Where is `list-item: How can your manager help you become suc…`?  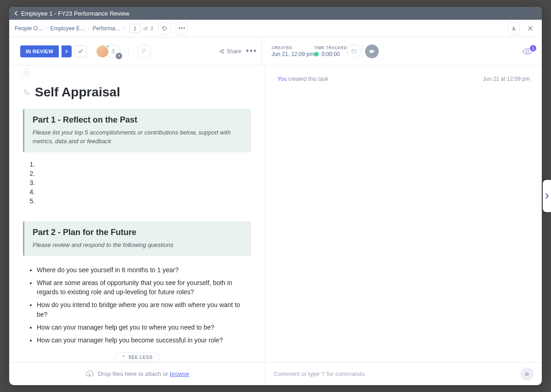
list-item: How can your manager help you become suc… is located at coordinates (144, 340).